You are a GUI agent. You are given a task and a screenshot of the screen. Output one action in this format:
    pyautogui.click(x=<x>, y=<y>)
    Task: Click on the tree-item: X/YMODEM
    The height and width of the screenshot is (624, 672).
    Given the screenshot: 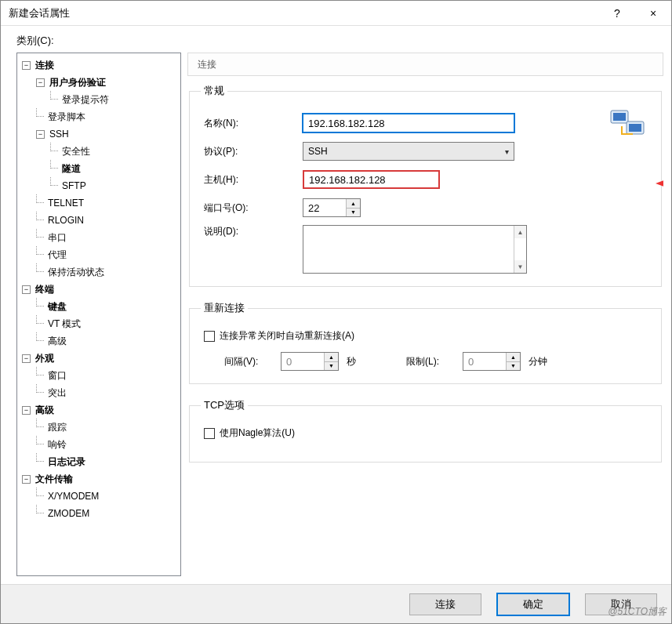 What is the action you would take?
    pyautogui.click(x=99, y=496)
    